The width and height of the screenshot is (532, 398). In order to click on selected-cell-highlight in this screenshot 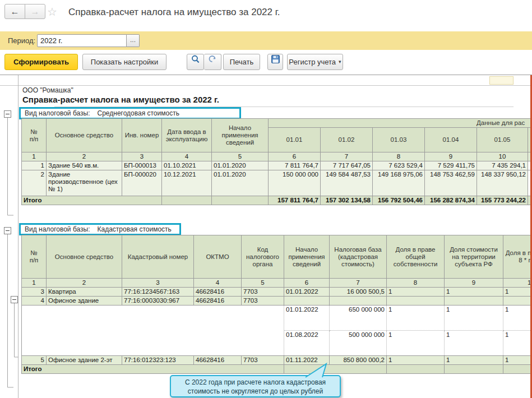, I will do `click(501, 81)`.